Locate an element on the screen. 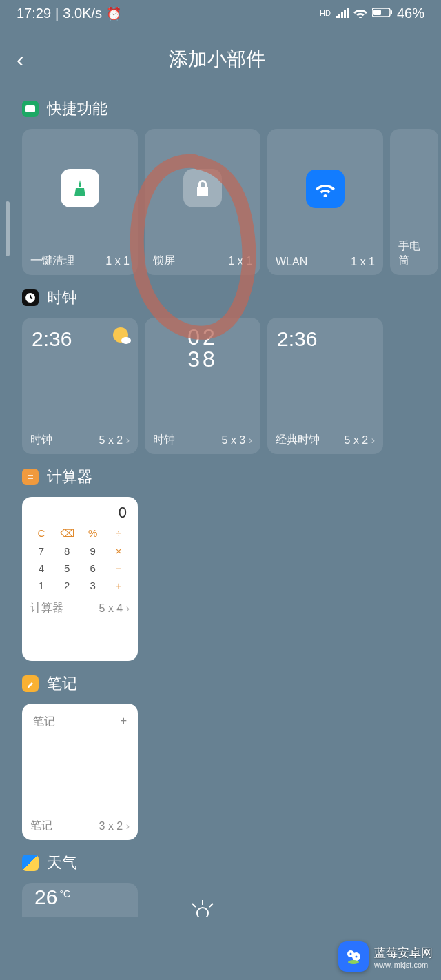 Image resolution: width=441 pixels, height=980 pixels. scroll-indicator is located at coordinates (8, 229).